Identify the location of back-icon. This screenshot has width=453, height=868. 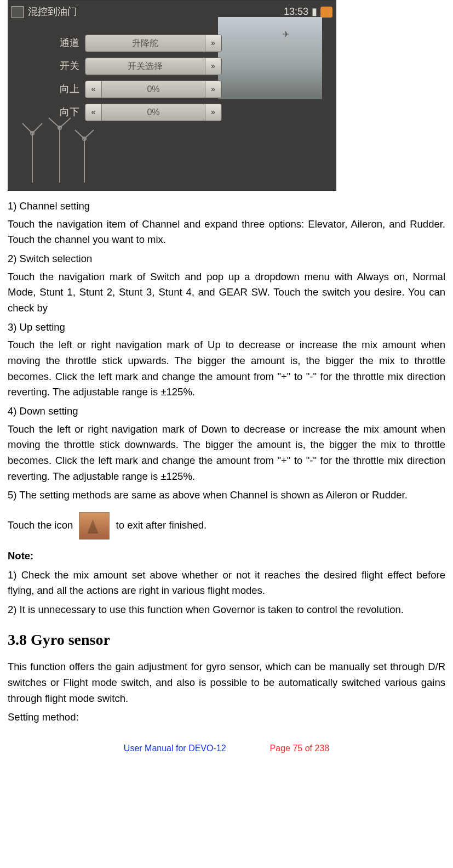
(18, 12).